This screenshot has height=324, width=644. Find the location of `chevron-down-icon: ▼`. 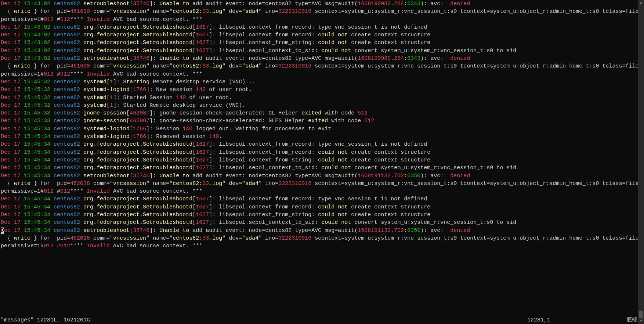

chevron-down-icon: ▼ is located at coordinates (641, 321).